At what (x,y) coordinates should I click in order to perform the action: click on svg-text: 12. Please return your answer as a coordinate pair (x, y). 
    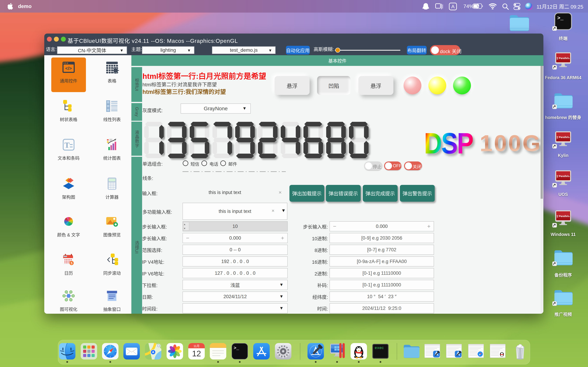
    Looking at the image, I should click on (196, 353).